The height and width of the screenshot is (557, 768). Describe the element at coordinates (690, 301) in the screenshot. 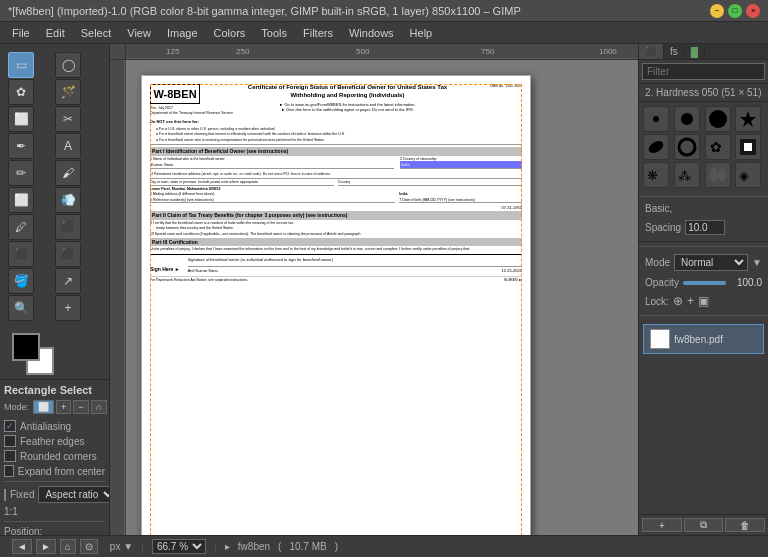

I see `lock-pixels-icon: +` at that location.